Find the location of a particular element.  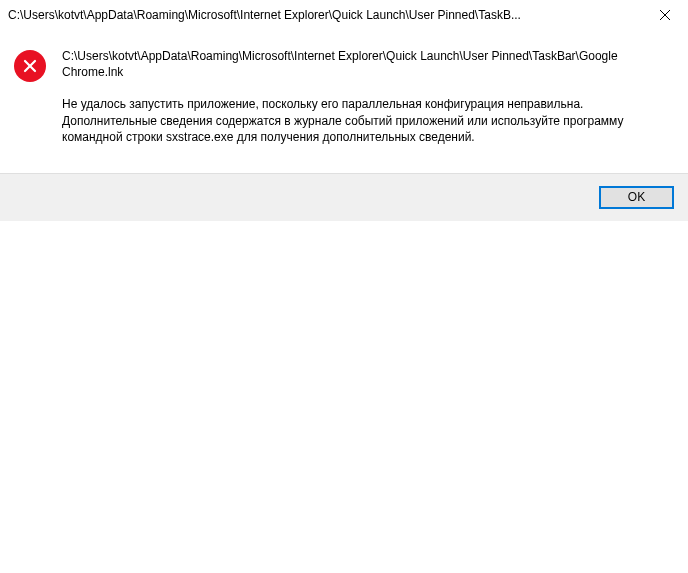

ok-button: OK is located at coordinates (636, 198).